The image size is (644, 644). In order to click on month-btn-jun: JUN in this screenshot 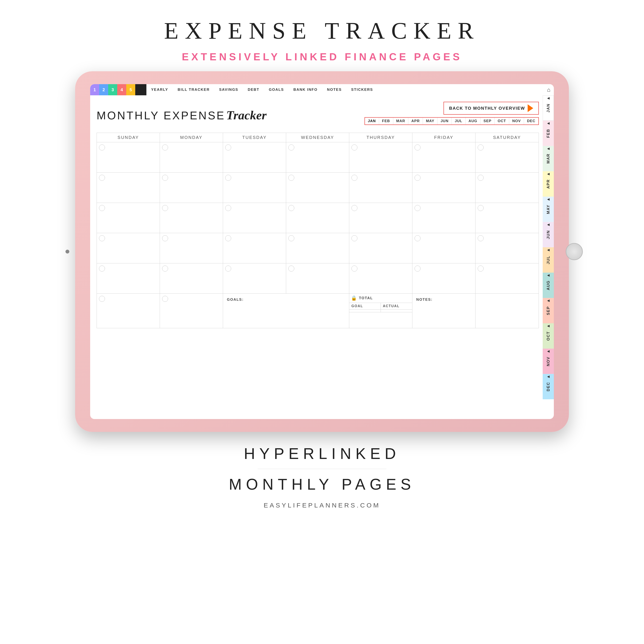, I will do `click(445, 121)`.